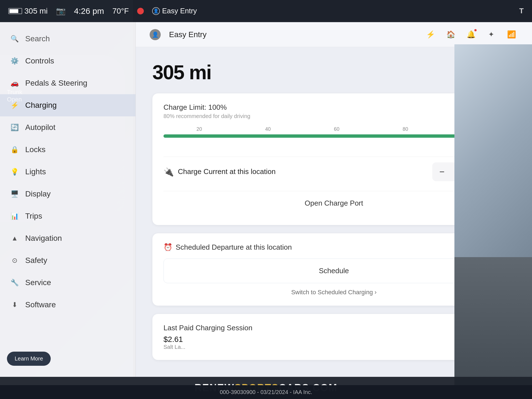  Describe the element at coordinates (442, 172) in the screenshot. I see `decrement-button: −` at that location.